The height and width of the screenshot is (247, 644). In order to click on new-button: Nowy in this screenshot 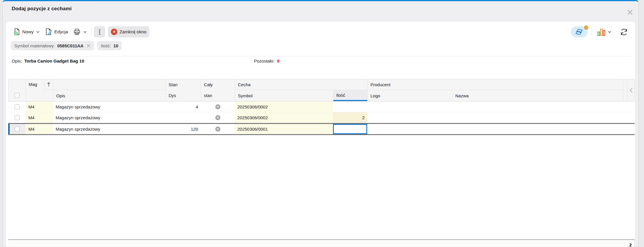, I will do `click(27, 32)`.